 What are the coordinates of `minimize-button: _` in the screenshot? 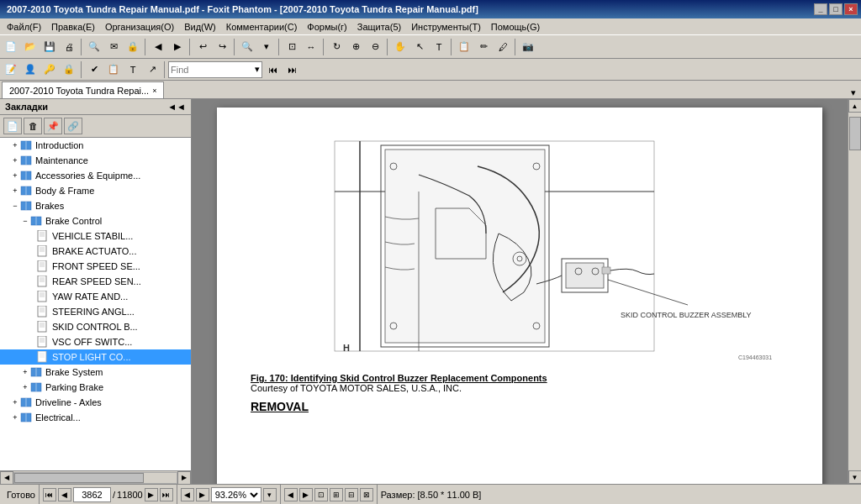 It's located at (821, 9).